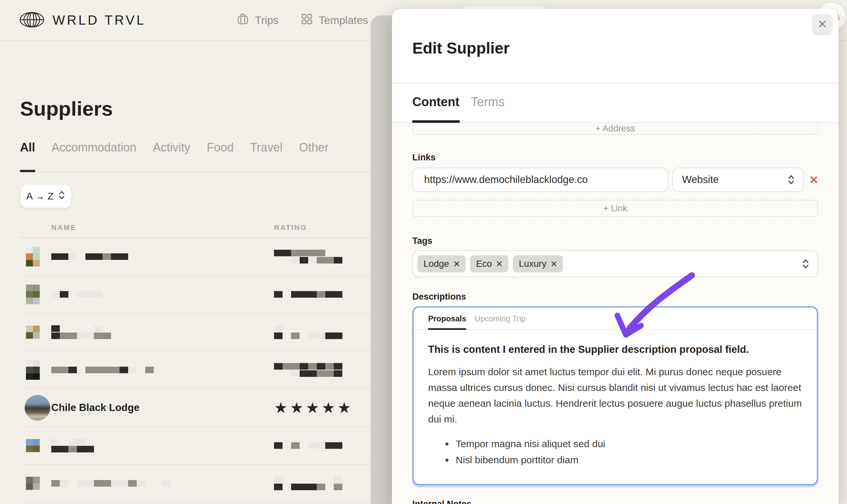 The width and height of the screenshot is (847, 504). What do you see at coordinates (94, 147) in the screenshot?
I see `filter-tab-accommodation: Accommodation` at bounding box center [94, 147].